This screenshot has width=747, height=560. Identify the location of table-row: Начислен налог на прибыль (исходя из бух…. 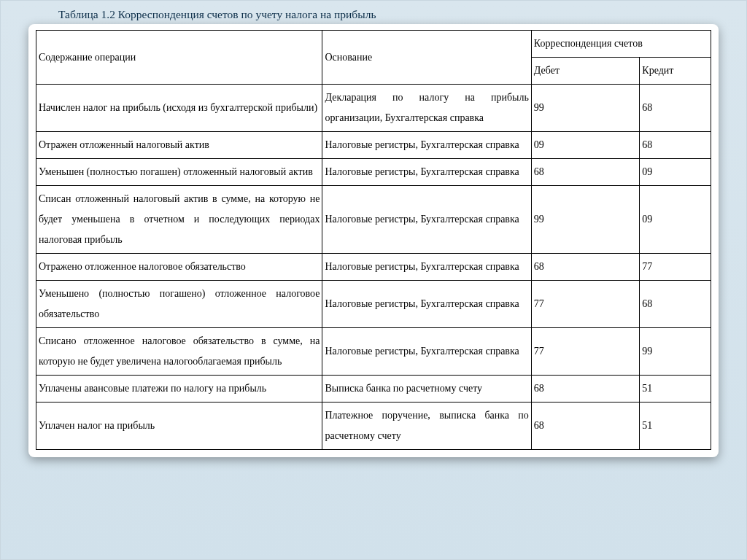
(374, 108).